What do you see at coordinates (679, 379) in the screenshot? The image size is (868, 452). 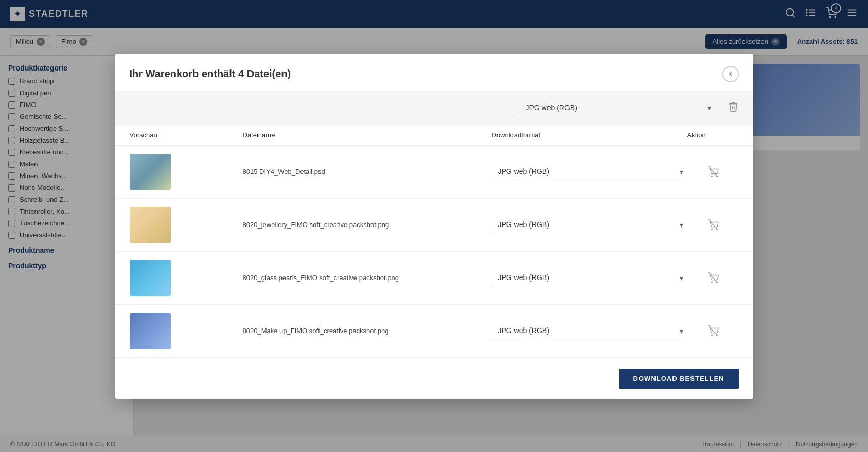 I see `download-button: DOWNLOAD BESTELLEN` at bounding box center [679, 379].